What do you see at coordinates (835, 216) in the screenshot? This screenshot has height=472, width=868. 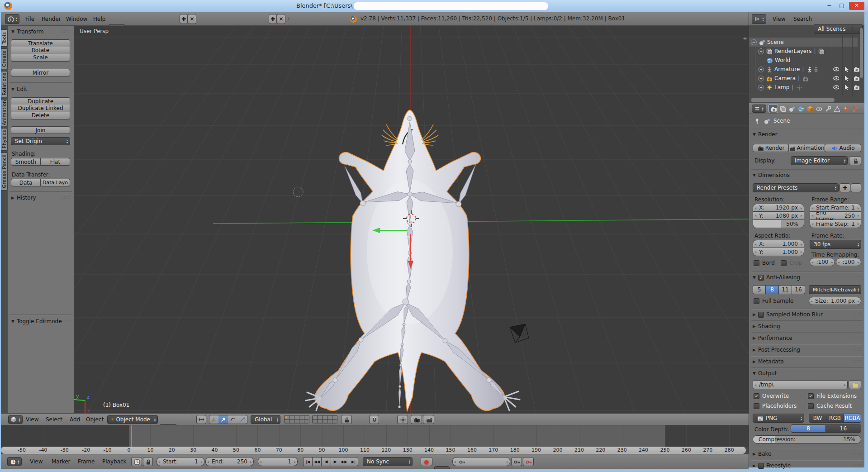 I see `end-frame-field: End Frame:250` at bounding box center [835, 216].